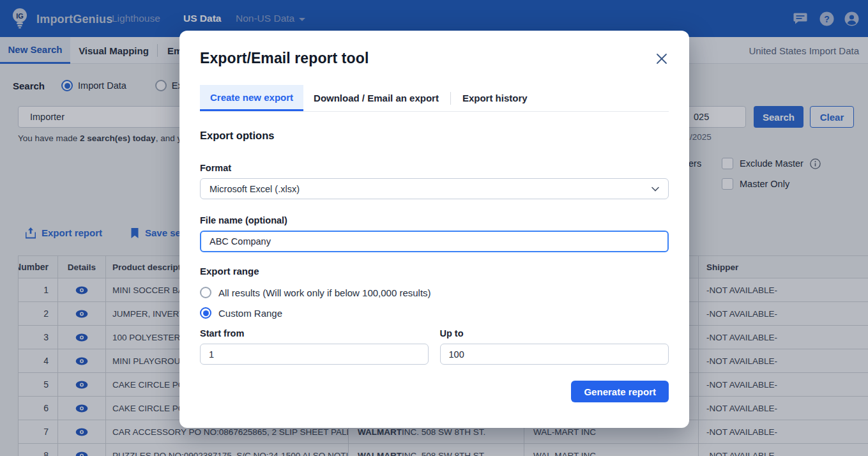  What do you see at coordinates (662, 60) in the screenshot?
I see `close-icon` at bounding box center [662, 60].